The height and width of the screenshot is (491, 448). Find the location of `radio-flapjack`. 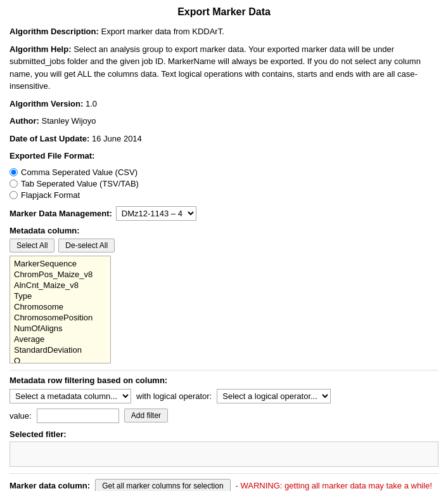

radio-flapjack is located at coordinates (14, 195).